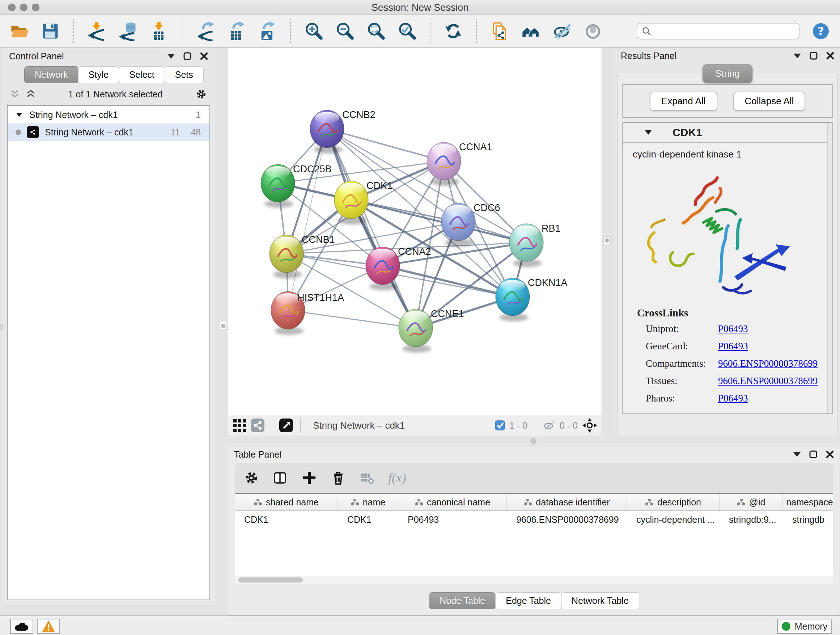  Describe the element at coordinates (15, 94) in the screenshot. I see `collapse-all-icon` at that location.